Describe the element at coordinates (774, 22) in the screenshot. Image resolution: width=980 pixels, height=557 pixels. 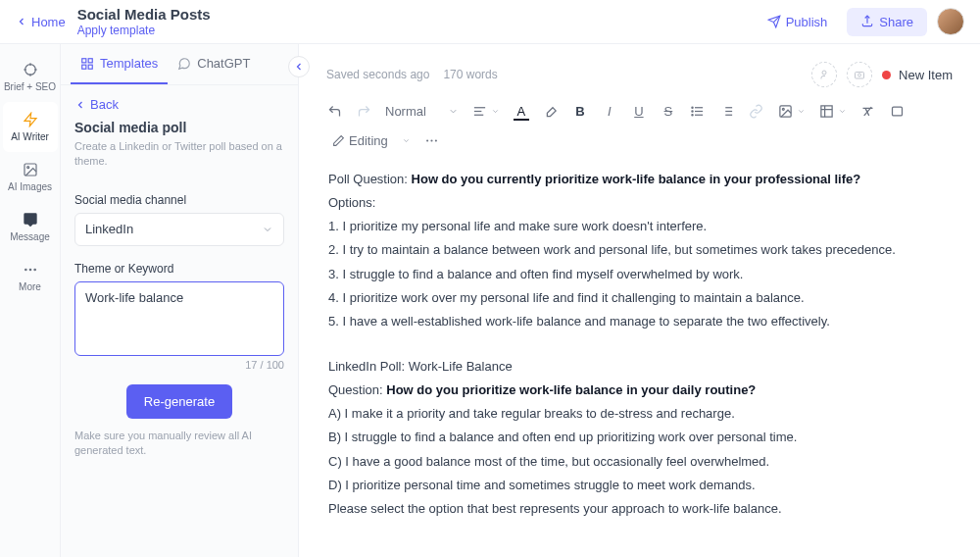
I see `send-icon` at that location.